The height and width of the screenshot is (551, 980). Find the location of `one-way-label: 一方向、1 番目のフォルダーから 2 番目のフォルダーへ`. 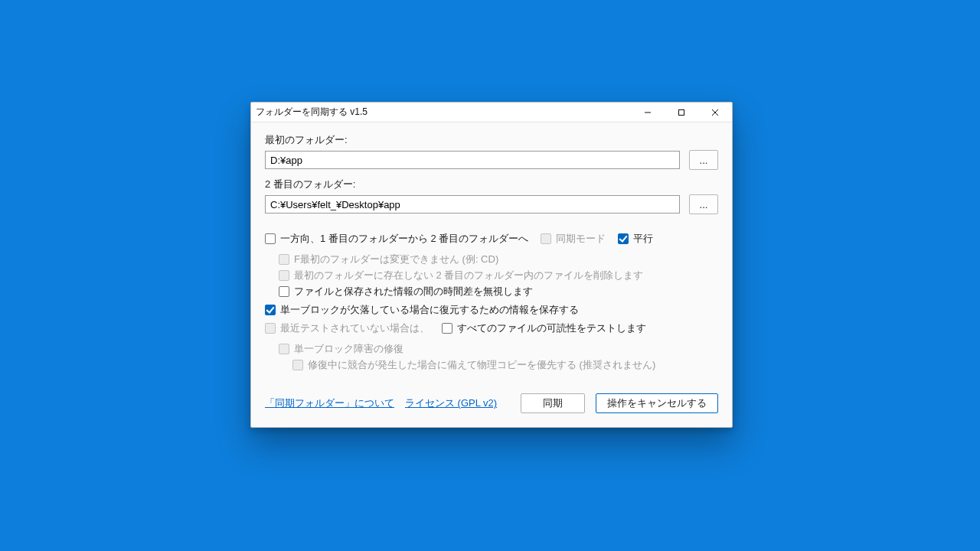

one-way-label: 一方向、1 番目のフォルダーから 2 番目のフォルダーへ is located at coordinates (404, 239).